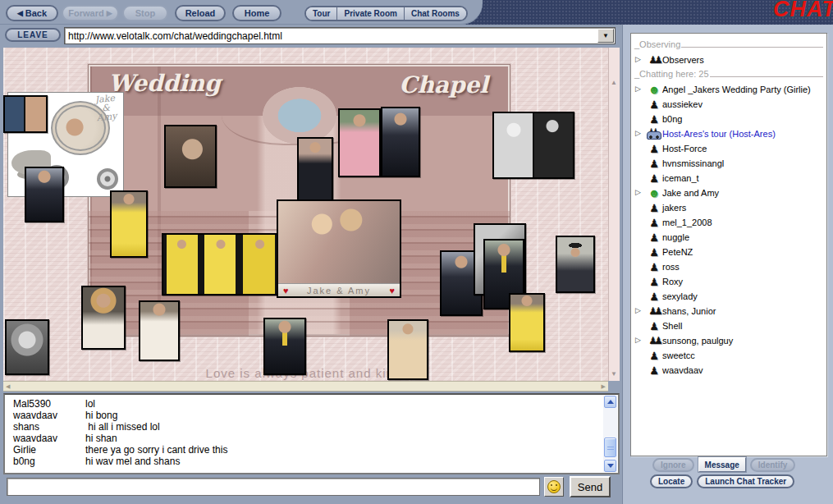  I want to click on message-text: hi shan, so click(102, 438).